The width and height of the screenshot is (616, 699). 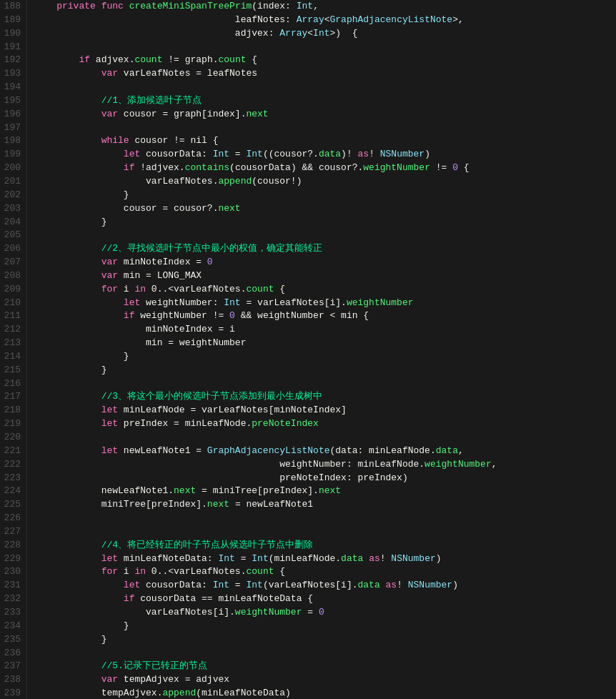 I want to click on line-number: 206, so click(x=11, y=249).